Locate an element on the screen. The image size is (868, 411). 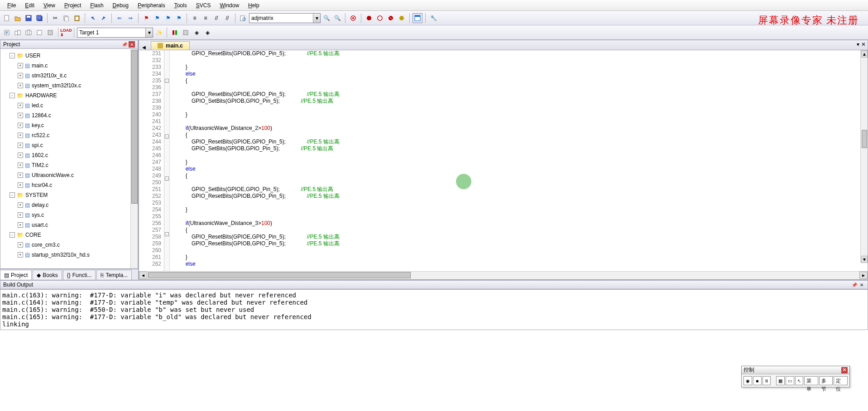
project-tab-books: ◆Books is located at coordinates (47, 275).